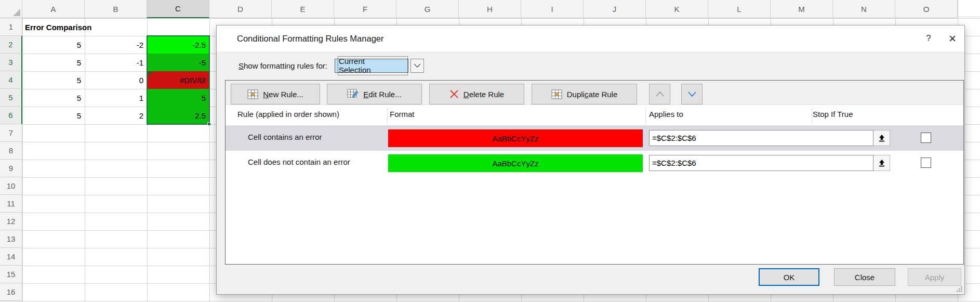  I want to click on cell-C3: -5, so click(179, 62).